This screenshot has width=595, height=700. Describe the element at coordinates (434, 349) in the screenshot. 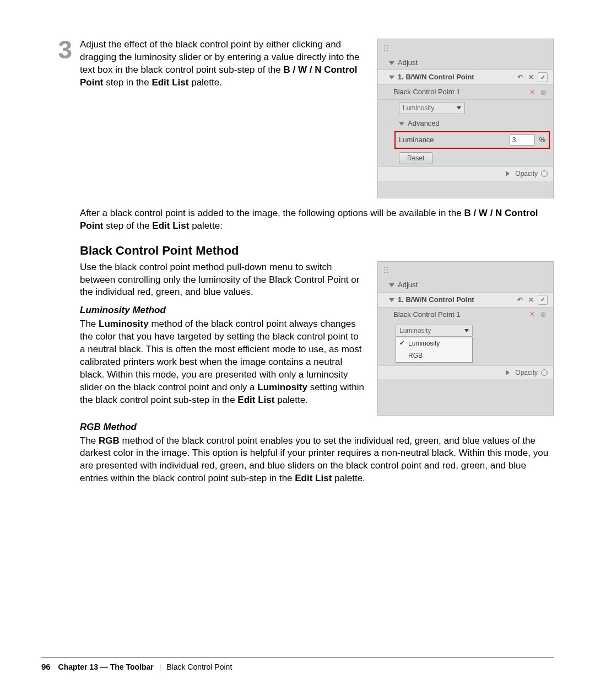

I see `dropdown-list: Luminosity RGB` at that location.